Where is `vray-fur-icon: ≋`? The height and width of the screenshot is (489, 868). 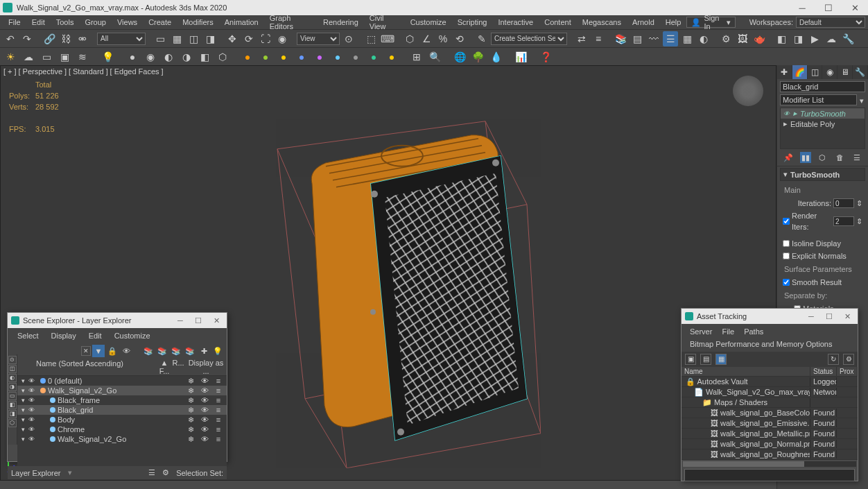
vray-fur-icon: ≋ is located at coordinates (83, 57).